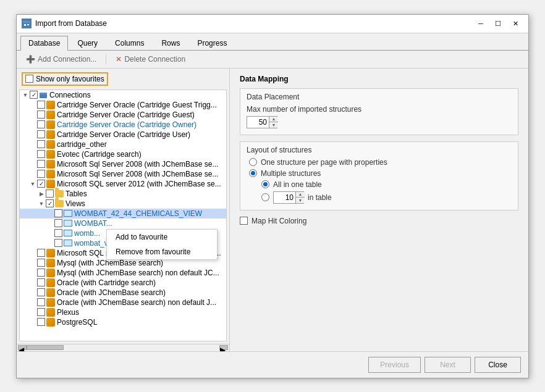  Describe the element at coordinates (224, 348) in the screenshot. I see `scroll-right-btn: ▶` at that location.